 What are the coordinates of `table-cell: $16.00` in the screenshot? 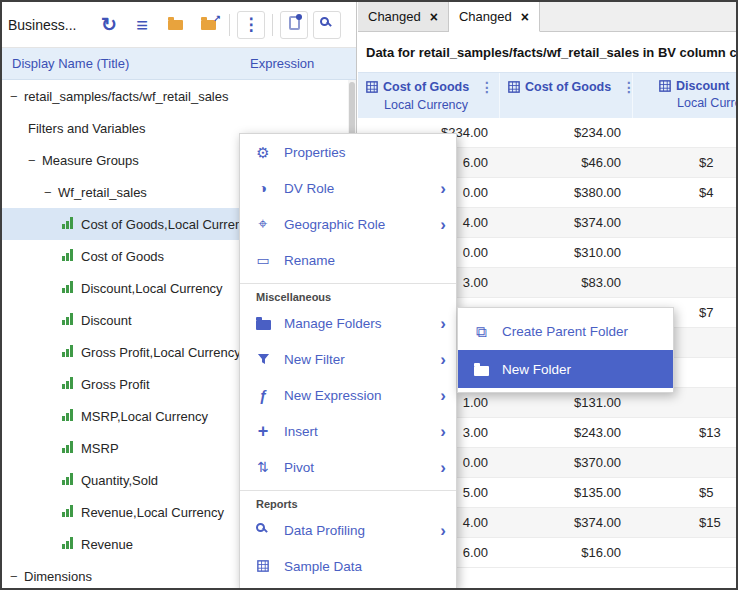 It's located at (566, 552).